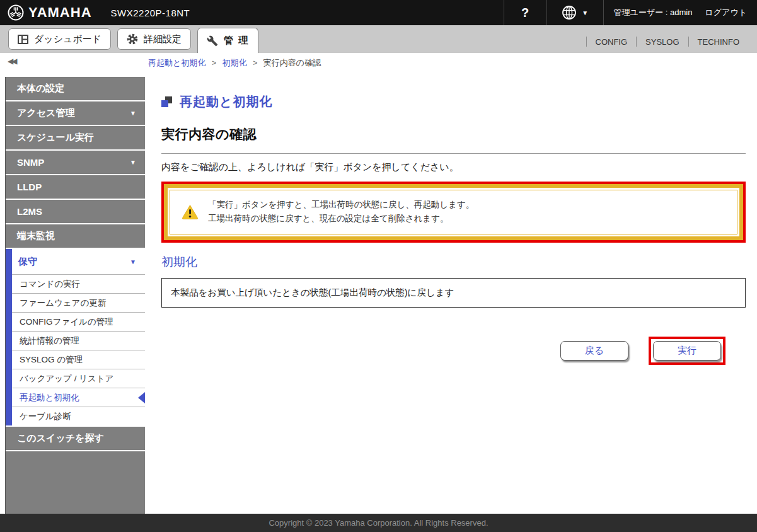 The image size is (757, 532). I want to click on brand: YAMAHA, so click(46, 13).